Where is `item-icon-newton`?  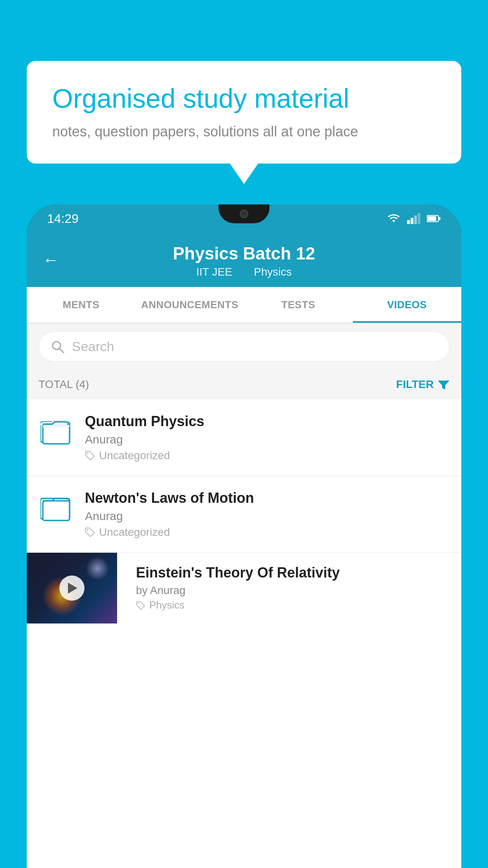 item-icon-newton is located at coordinates (56, 508).